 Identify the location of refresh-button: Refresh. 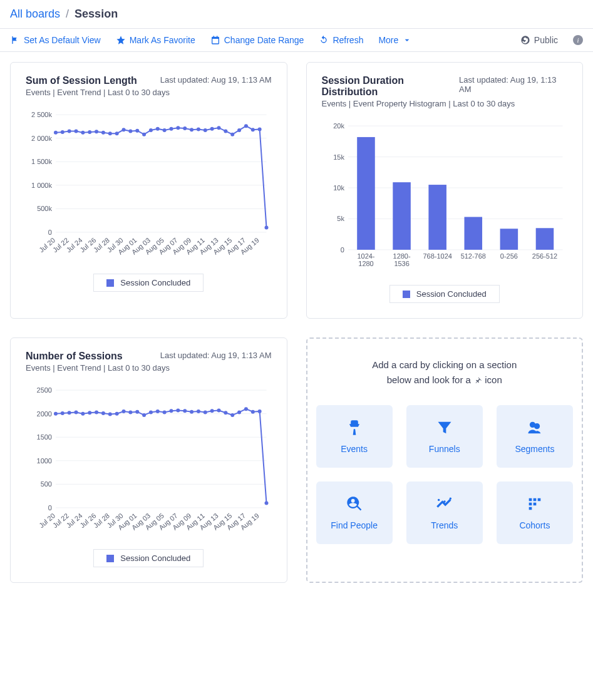
(341, 40).